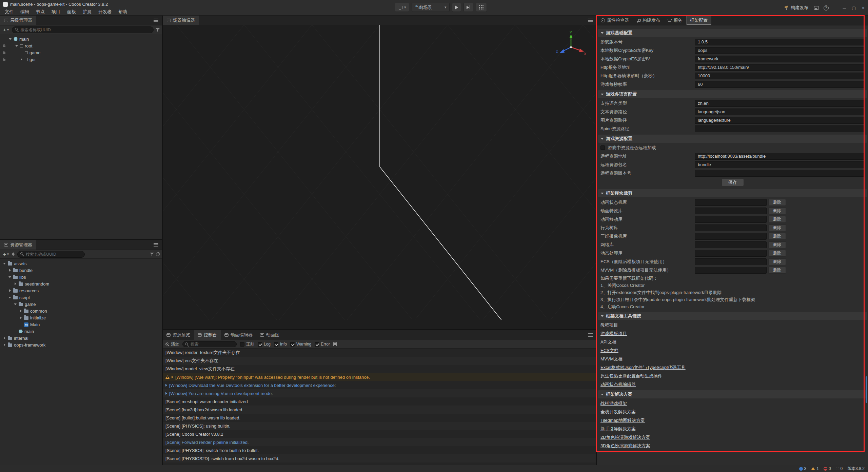  I want to click on log-row: [Scene] [box2d]:box2d wasm lib loaded., so click(379, 410).